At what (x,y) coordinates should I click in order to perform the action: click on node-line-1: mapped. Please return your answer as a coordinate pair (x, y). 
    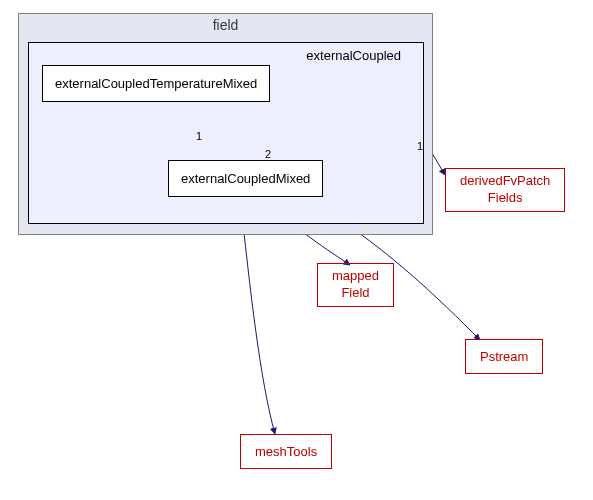
    Looking at the image, I should click on (356, 276).